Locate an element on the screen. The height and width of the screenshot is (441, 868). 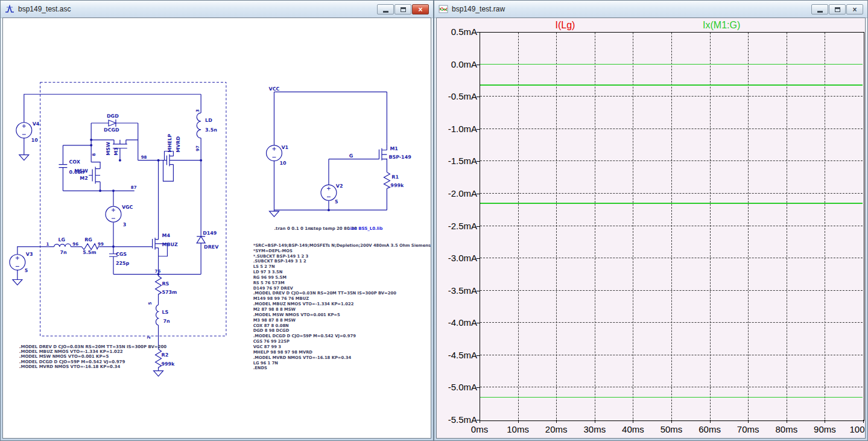
svg-text: CGS 76 99 225P is located at coordinates (271, 341).